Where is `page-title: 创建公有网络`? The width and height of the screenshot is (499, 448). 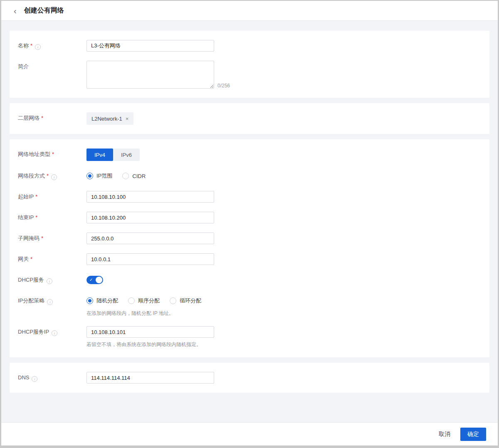 page-title: 创建公有网络 is located at coordinates (44, 11).